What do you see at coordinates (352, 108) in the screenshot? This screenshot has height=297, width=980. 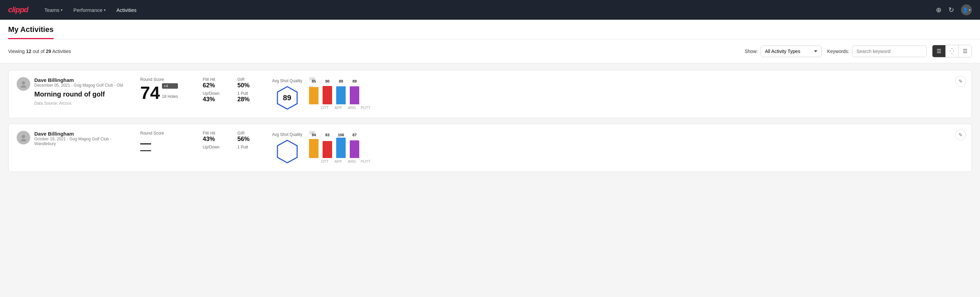 I see `axis-label: ARG` at bounding box center [352, 108].